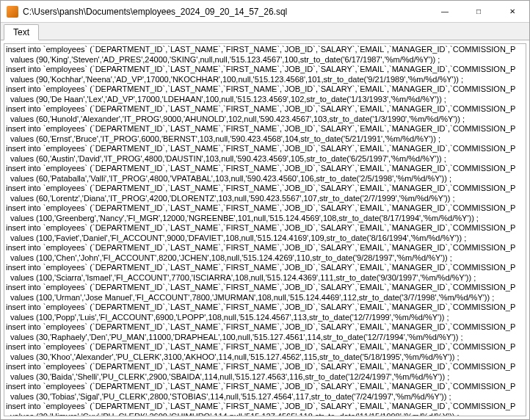  I want to click on sql-line: values (30,'Tobias','Sigal','PU_CLERK',2…, so click(265, 397).